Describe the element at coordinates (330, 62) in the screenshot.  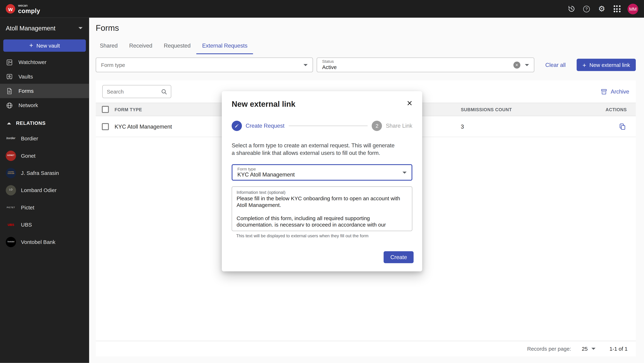
I see `status-filter-label: Status` at that location.